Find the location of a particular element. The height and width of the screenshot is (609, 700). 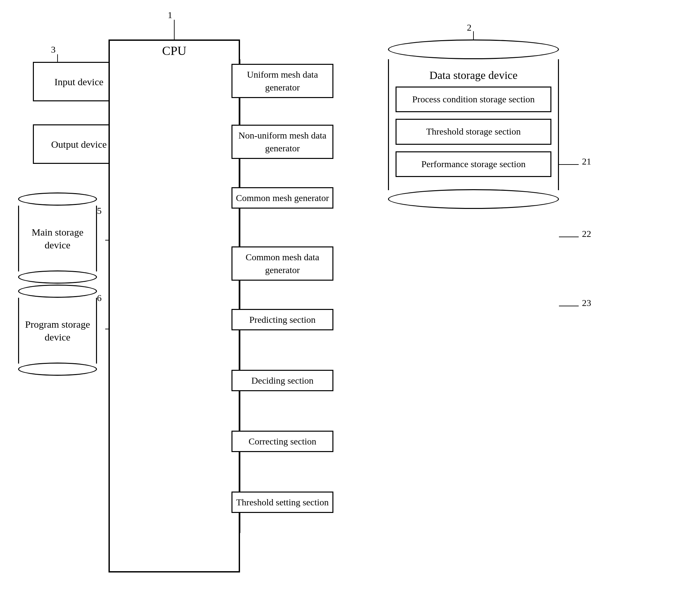

data-storage-title: Data storage device is located at coordinates (473, 75).